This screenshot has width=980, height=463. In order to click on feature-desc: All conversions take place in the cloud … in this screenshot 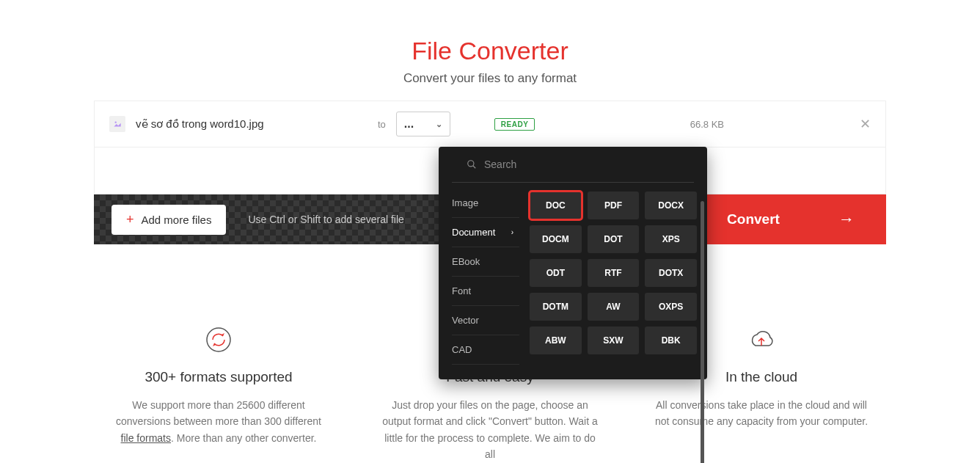, I will do `click(761, 414)`.